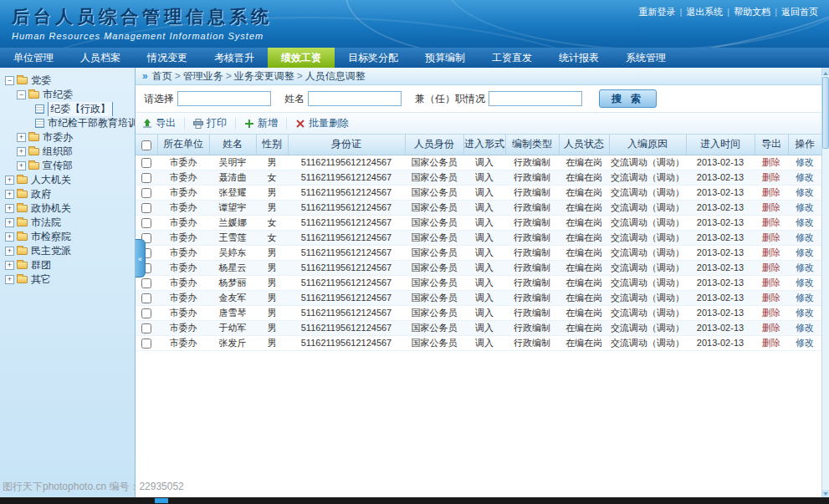 This screenshot has height=504, width=829. What do you see at coordinates (272, 283) in the screenshot?
I see `cell-gender: 男` at bounding box center [272, 283].